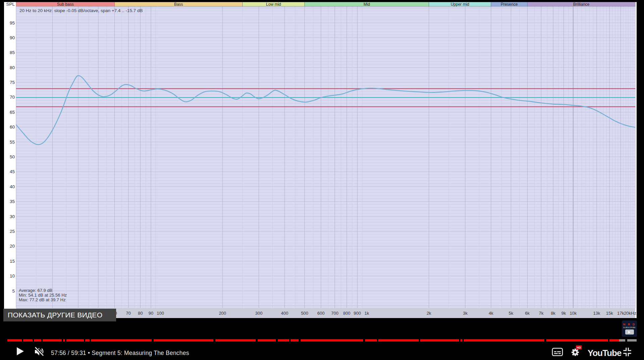 The image size is (644, 360). Describe the element at coordinates (179, 4) in the screenshot. I see `svg-text: Bass` at that location.